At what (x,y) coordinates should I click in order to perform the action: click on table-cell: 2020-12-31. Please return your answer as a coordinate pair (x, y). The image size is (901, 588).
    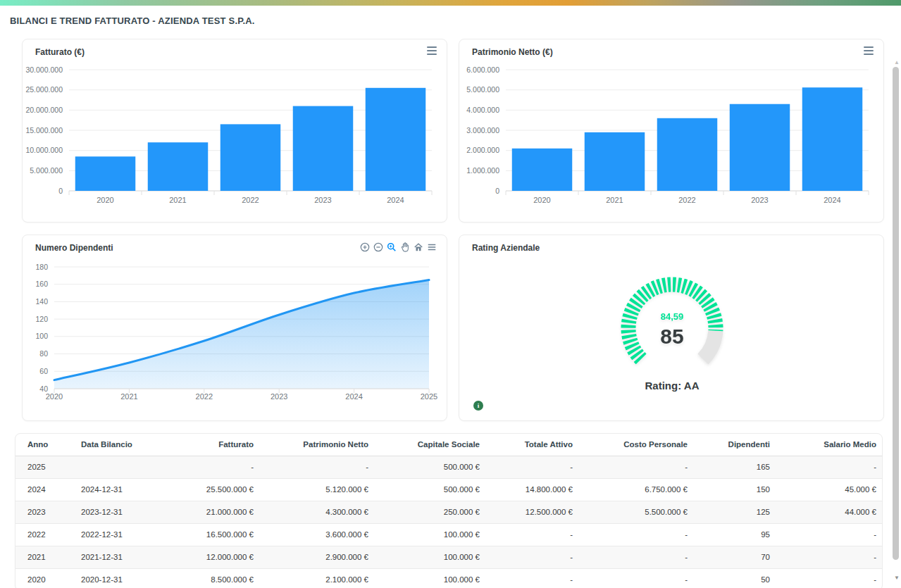
    Looking at the image, I should click on (123, 578).